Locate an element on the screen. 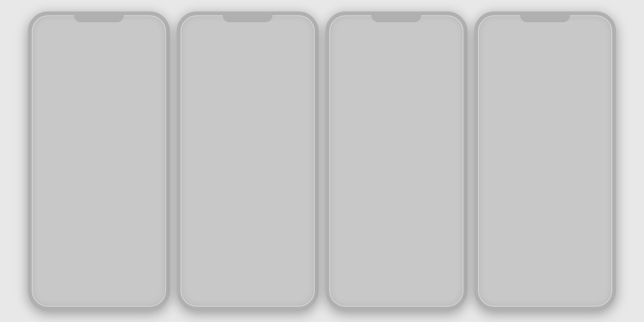 The height and width of the screenshot is (322, 644). app-phone-3: 📞 4 Phone is located at coordinates (444, 217).